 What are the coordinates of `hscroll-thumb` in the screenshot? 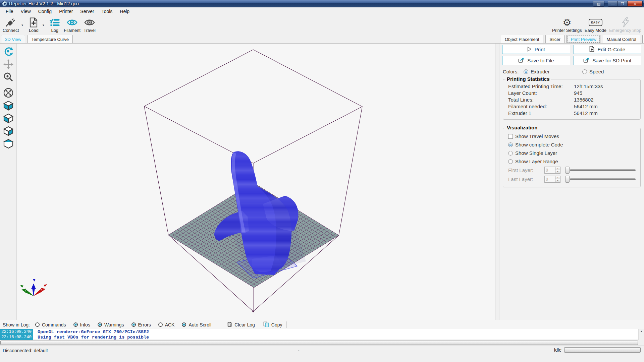 It's located at (319, 343).